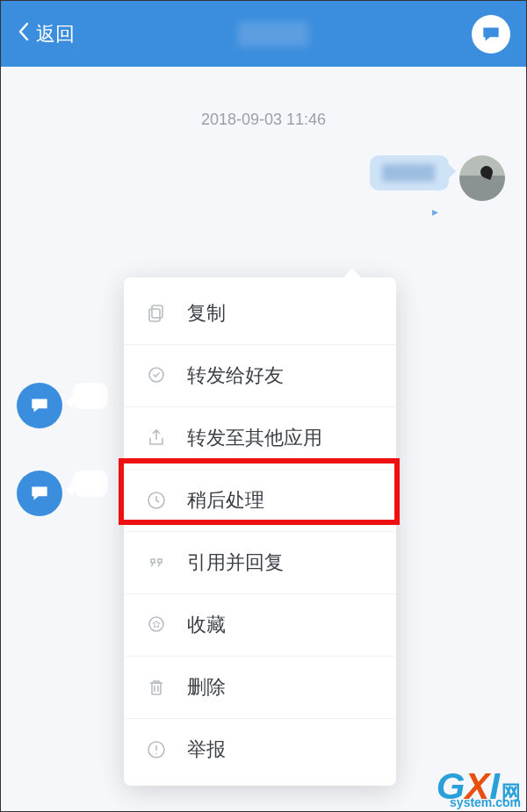 The image size is (527, 812). What do you see at coordinates (62, 471) in the screenshot?
I see `incoming-messages` at bounding box center [62, 471].